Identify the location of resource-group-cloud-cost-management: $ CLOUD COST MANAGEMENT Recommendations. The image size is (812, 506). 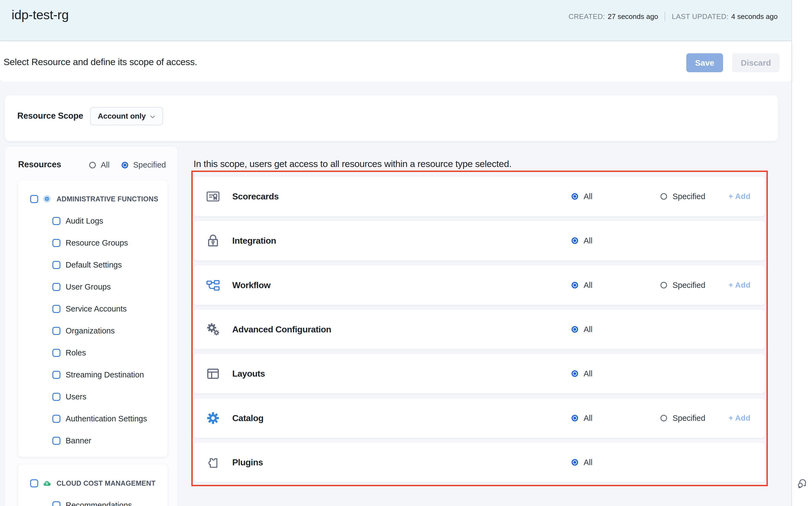
(93, 485).